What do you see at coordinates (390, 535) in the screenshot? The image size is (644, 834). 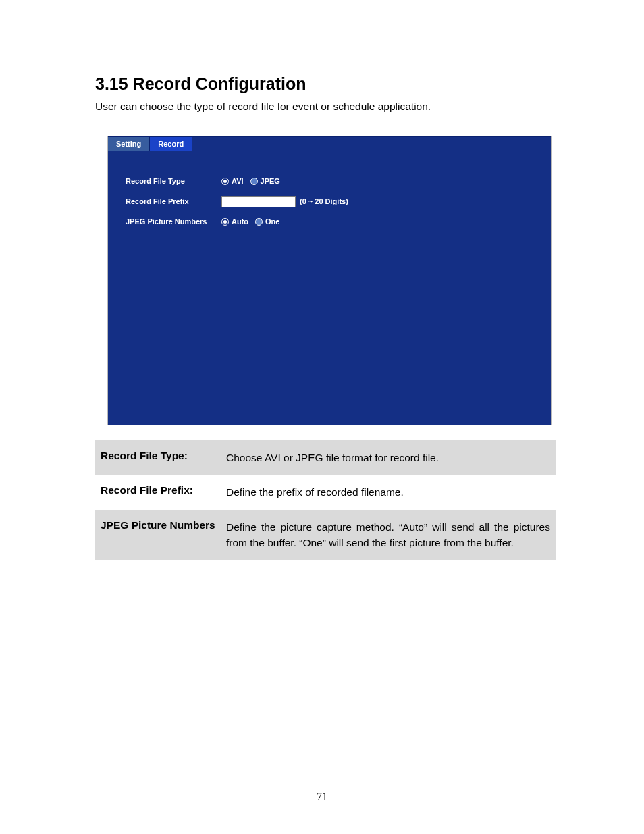 I see `desc-text-jpeg-numbers: Define the picture capture method. “Auto…` at bounding box center [390, 535].